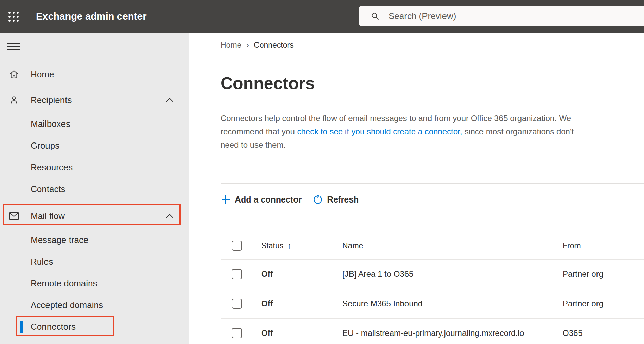 This screenshot has height=344, width=644. Describe the element at coordinates (95, 283) in the screenshot. I see `sidebar-item-remote-domains: Remote domains` at that location.